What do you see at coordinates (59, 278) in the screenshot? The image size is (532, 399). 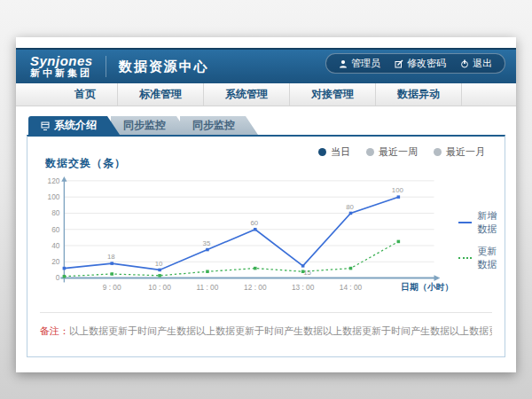 I see `y-tick-label: 0` at bounding box center [59, 278].